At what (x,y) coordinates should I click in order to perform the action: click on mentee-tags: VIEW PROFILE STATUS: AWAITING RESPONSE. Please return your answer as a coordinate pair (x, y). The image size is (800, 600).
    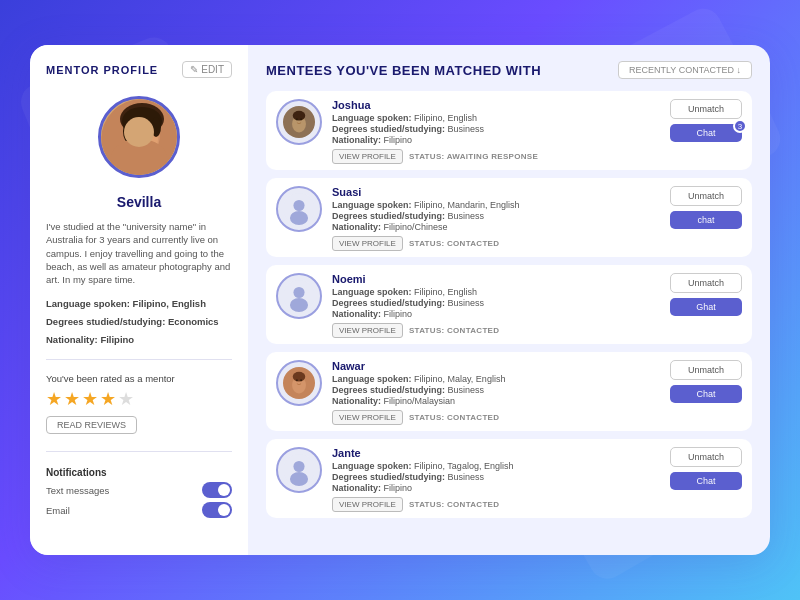
    Looking at the image, I should click on (492, 156).